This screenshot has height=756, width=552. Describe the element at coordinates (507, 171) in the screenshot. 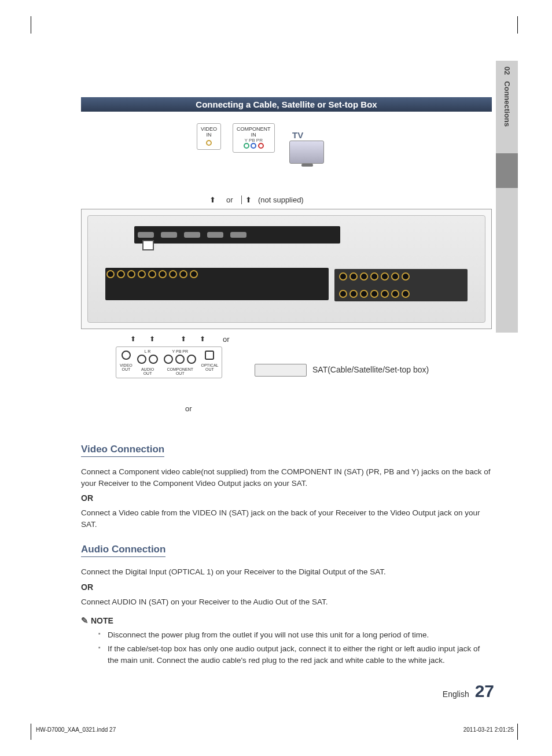

I see `side-tab-highlight` at that location.